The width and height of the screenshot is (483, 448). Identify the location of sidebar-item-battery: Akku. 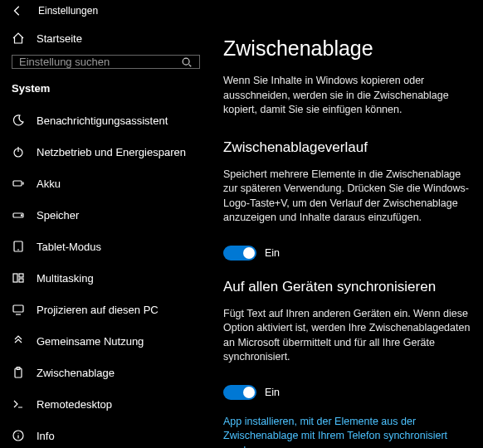
(106, 183).